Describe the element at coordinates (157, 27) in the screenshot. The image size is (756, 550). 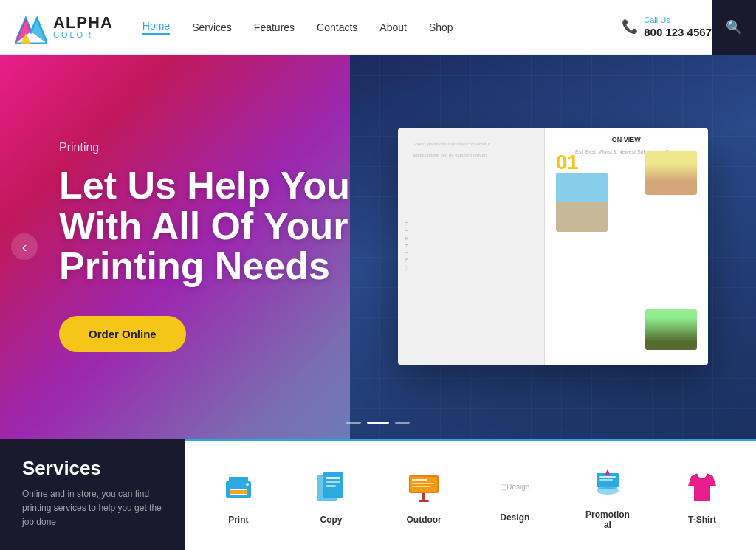
I see `nav-home: Home` at that location.